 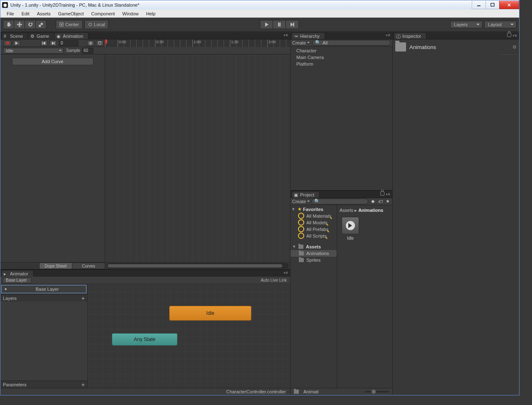 I want to click on hierarchy-item-character: Character, so click(x=342, y=51).